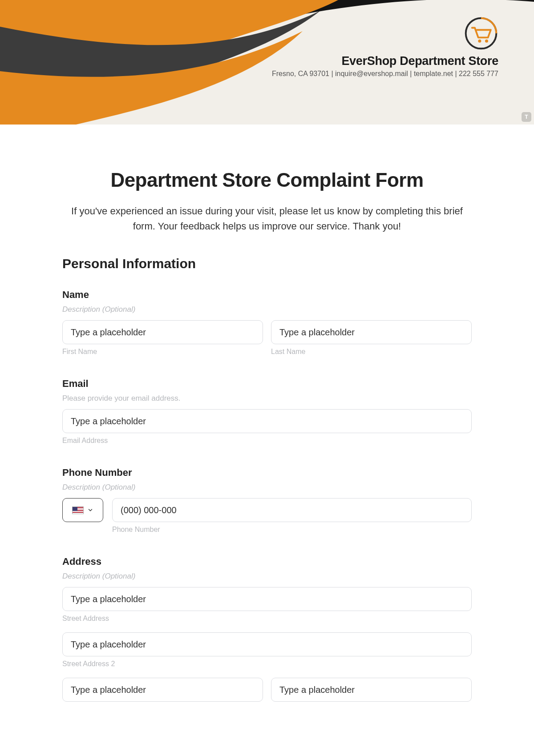  I want to click on page-title: Department Store Complaint Form, so click(267, 180).